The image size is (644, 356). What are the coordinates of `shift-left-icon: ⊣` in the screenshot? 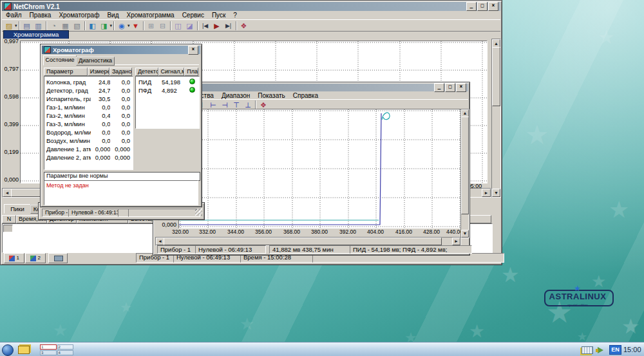 It's located at (225, 105).